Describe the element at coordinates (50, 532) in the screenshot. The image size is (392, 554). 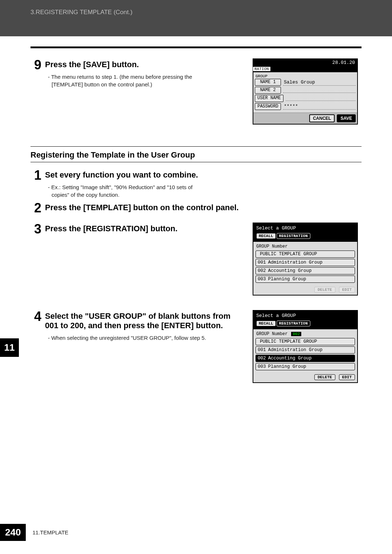
I see `footer-chapter: 11.TEMPLATE` at that location.